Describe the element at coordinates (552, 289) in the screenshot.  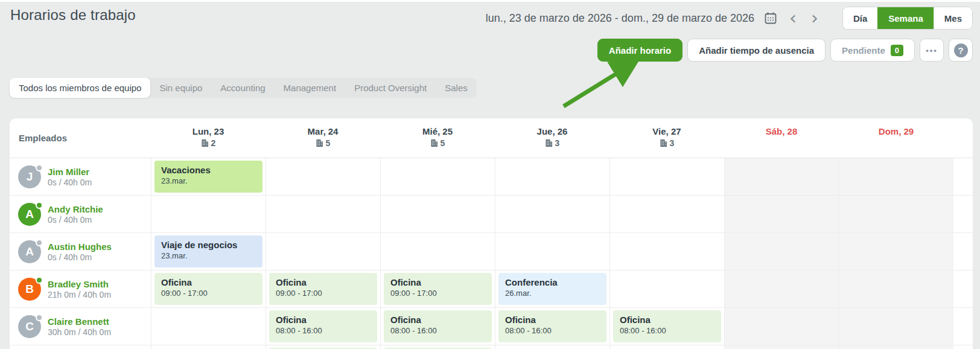
I see `schedule-cell: Conferencia26.mar.` at that location.